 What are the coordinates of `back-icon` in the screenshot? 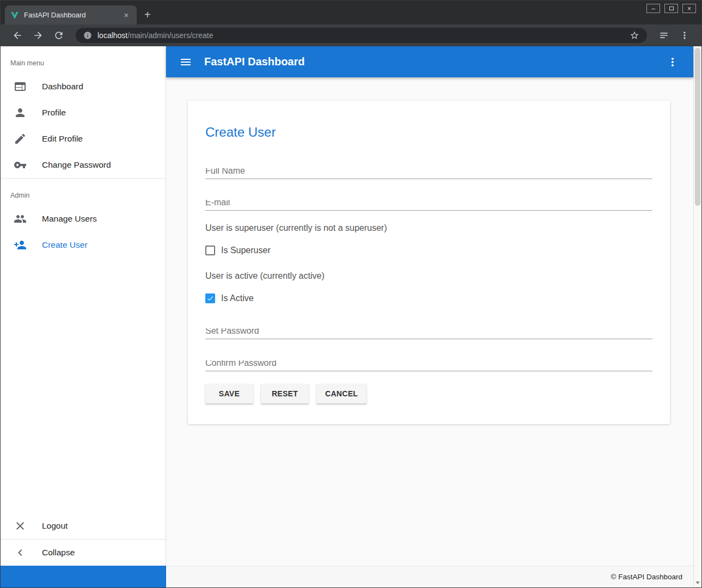 It's located at (17, 35).